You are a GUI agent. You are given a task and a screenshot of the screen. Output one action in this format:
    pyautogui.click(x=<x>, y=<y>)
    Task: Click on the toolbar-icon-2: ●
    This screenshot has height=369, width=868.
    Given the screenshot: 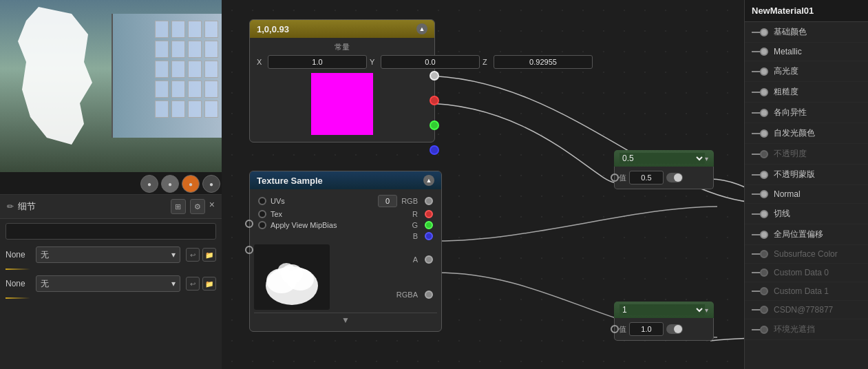 What is the action you would take?
    pyautogui.click(x=170, y=184)
    